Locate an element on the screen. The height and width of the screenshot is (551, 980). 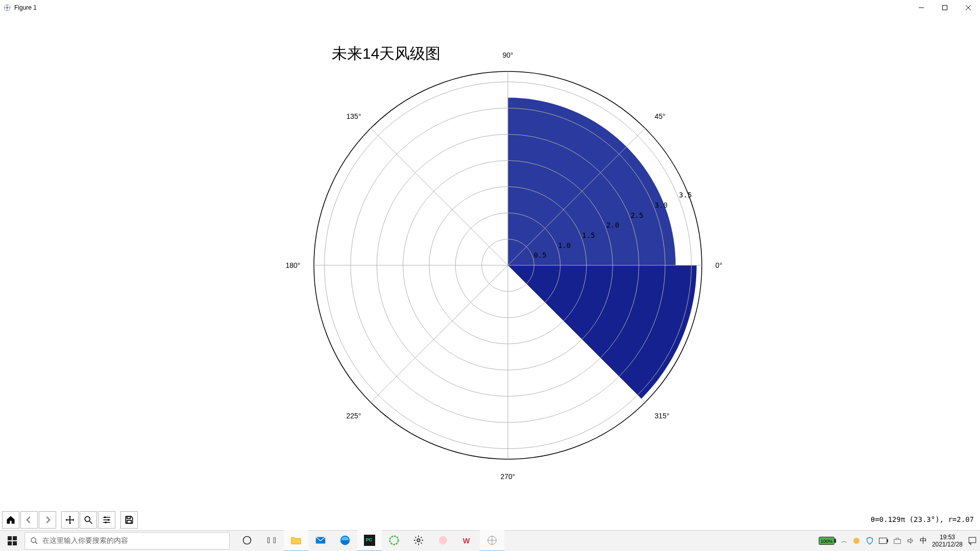
save-button is located at coordinates (129, 520).